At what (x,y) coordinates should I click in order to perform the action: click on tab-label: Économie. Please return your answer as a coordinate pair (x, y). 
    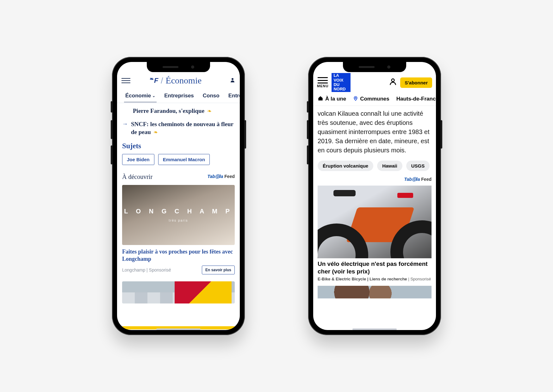
    Looking at the image, I should click on (138, 96).